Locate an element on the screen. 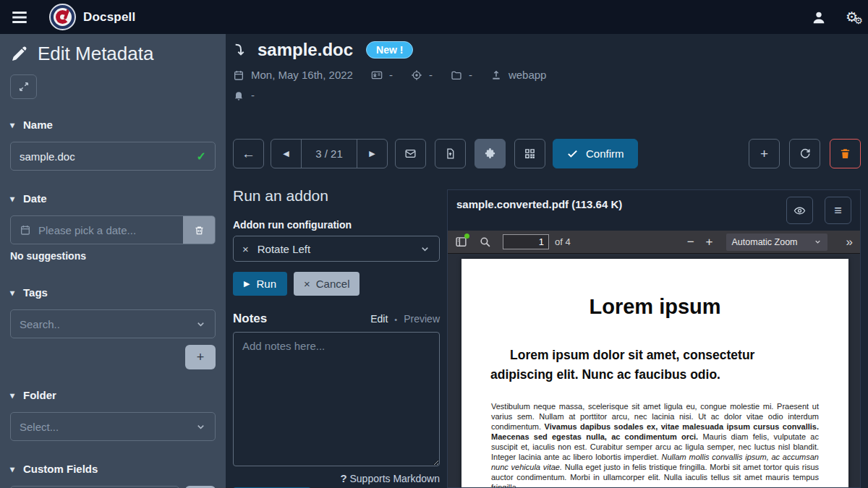 The image size is (868, 488). docspell-logo-icon is located at coordinates (62, 17).